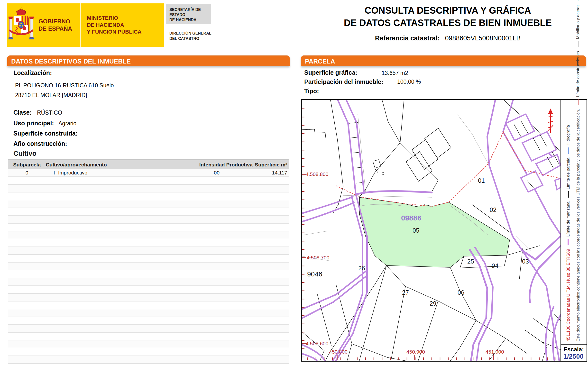  Describe the element at coordinates (217, 165) in the screenshot. I see `col-intensidad: Intensidad Productiva` at that location.